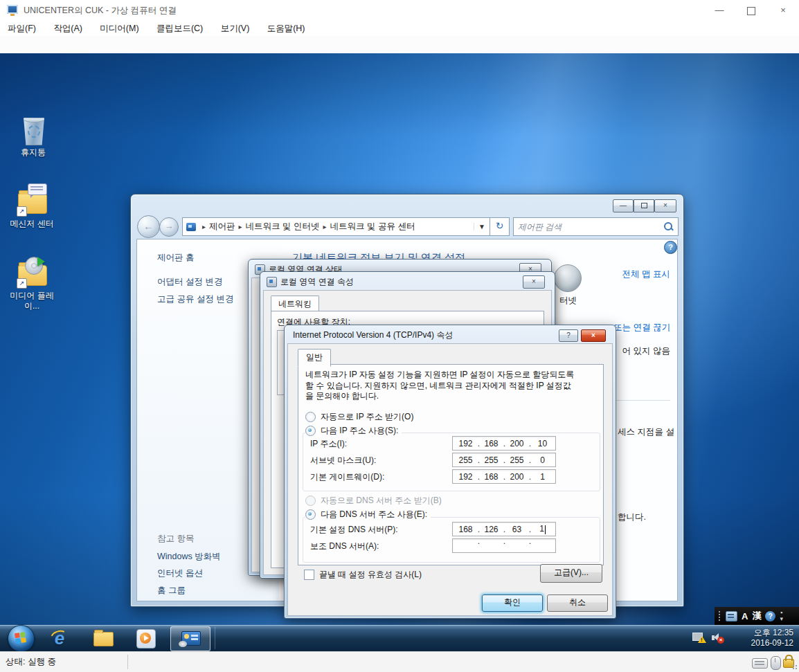 Image resolution: width=799 pixels, height=672 pixels. Describe the element at coordinates (21, 638) in the screenshot. I see `start-button` at that location.